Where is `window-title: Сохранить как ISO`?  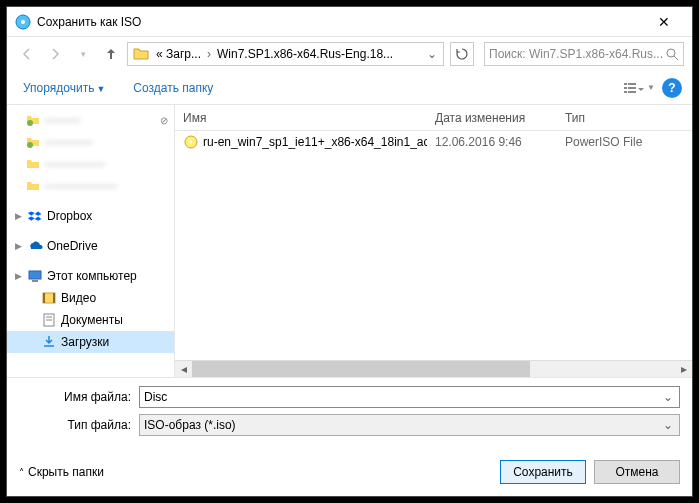 window-title: Сохранить как ISO is located at coordinates (340, 22).